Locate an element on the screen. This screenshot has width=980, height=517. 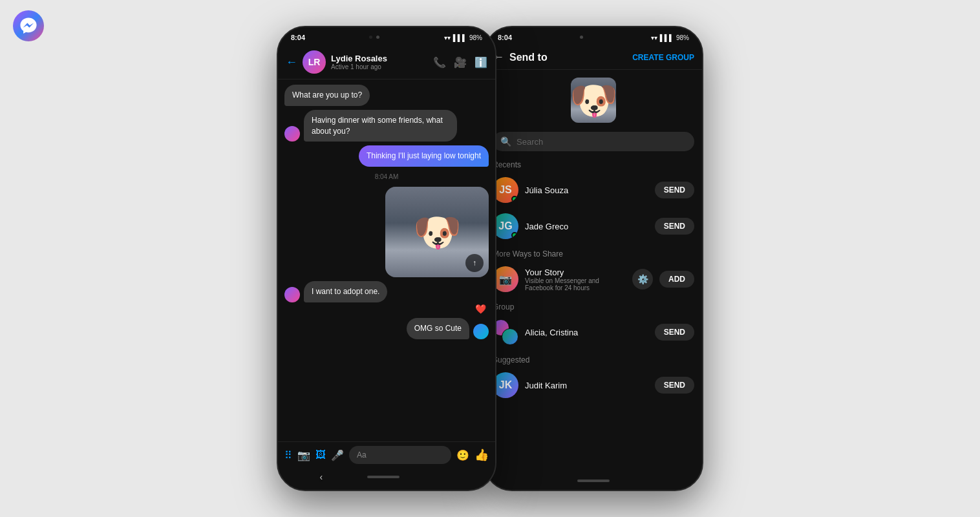
wifi-icon-r: ▾▾ is located at coordinates (654, 37).